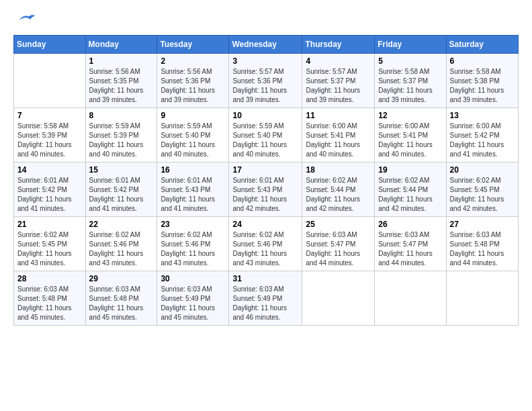  Describe the element at coordinates (482, 116) in the screenshot. I see `day-number: 13` at that location.